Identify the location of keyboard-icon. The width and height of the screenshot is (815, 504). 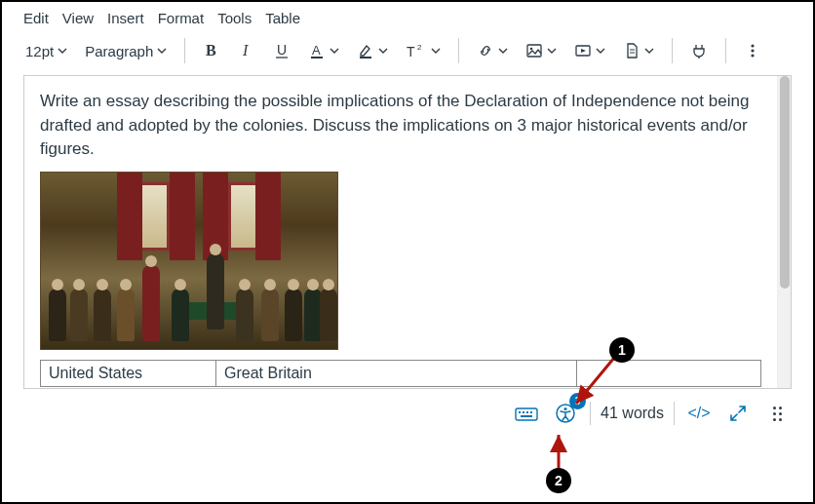
(526, 413).